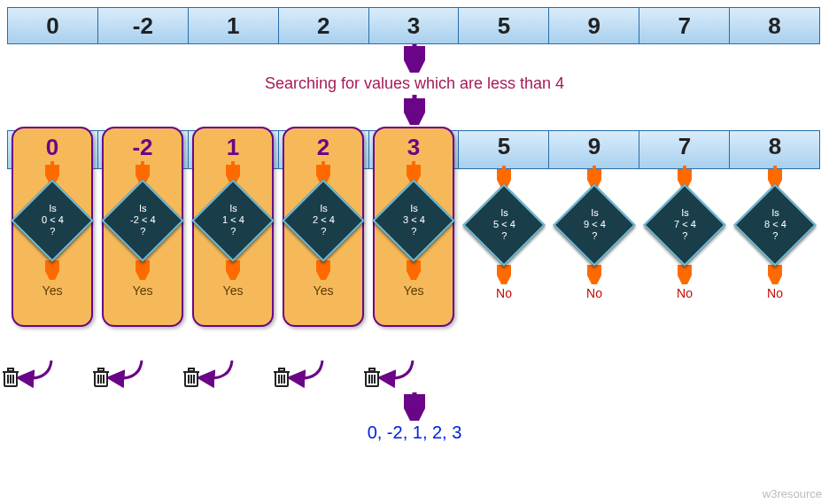 This screenshot has width=829, height=504. I want to click on array-cell: 8, so click(774, 26).